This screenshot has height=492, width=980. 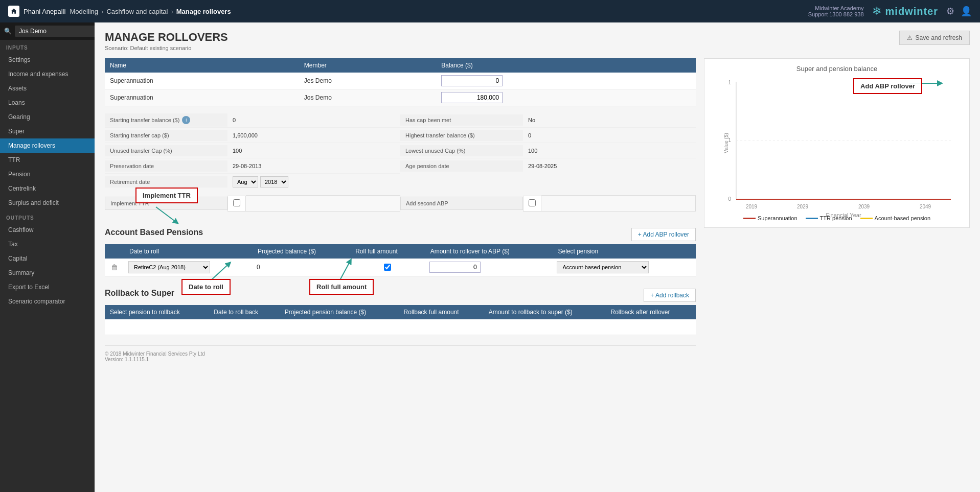 What do you see at coordinates (314, 182) in the screenshot?
I see `retirement-selects: Aug 2018` at bounding box center [314, 182].